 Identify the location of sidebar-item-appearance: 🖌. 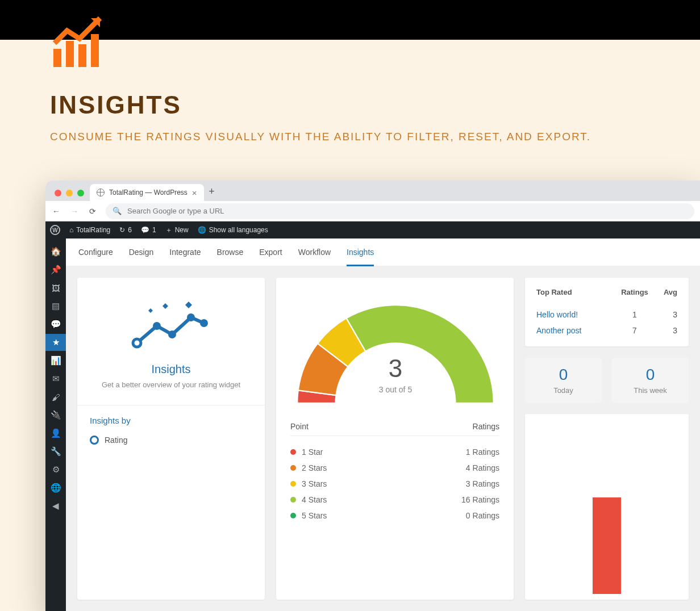
(56, 397).